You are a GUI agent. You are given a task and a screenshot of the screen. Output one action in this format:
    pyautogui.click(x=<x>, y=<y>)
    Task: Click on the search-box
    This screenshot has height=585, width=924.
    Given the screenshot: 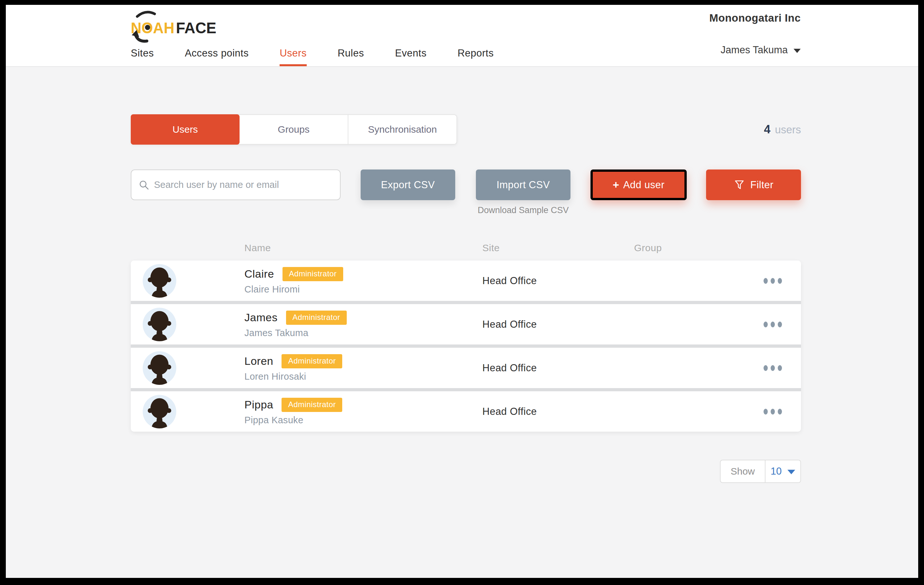 What is the action you would take?
    pyautogui.click(x=236, y=185)
    